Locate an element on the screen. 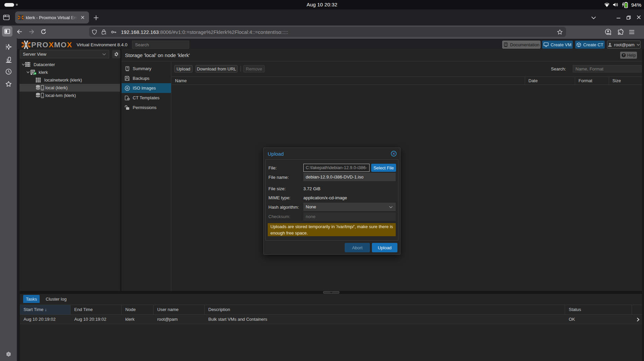  dialog-close-icon is located at coordinates (394, 154).